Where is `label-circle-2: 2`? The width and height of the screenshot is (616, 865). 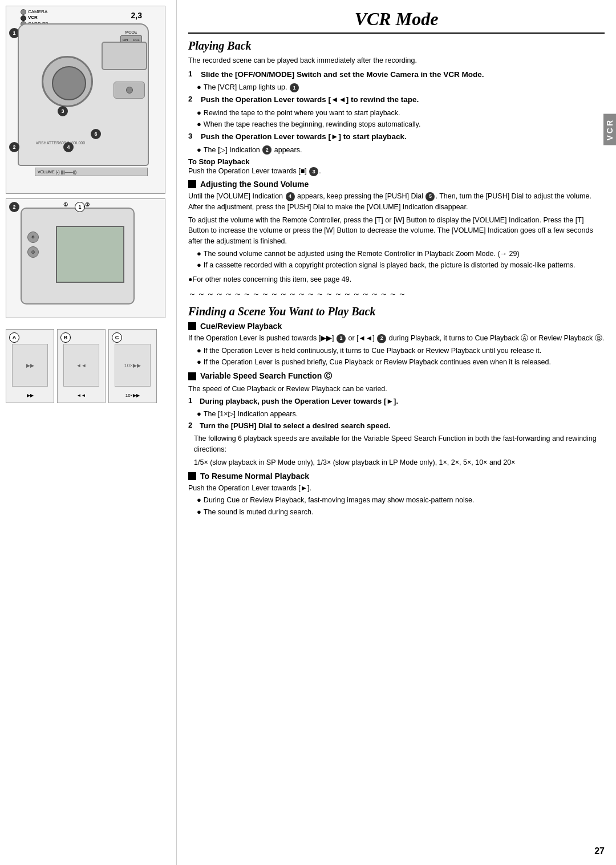
label-circle-2: 2 is located at coordinates (14, 147).